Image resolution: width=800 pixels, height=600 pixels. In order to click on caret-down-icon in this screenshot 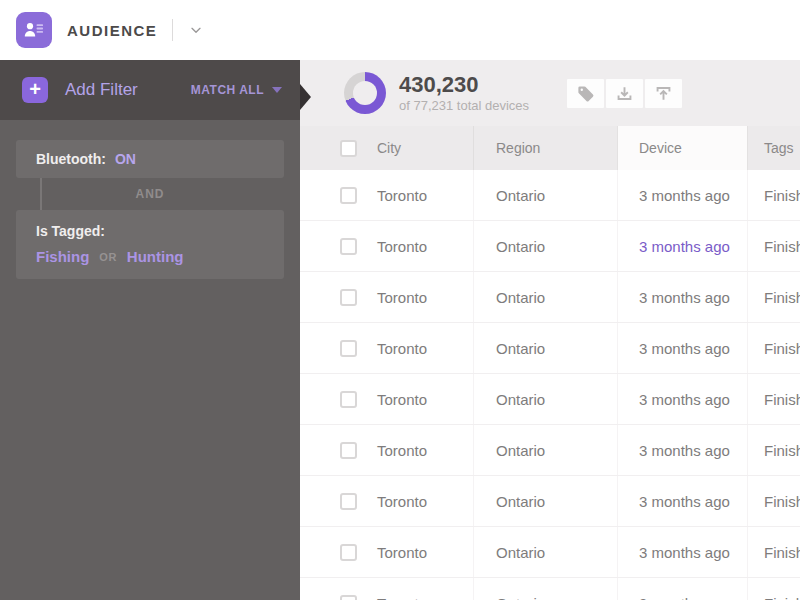, I will do `click(277, 90)`.